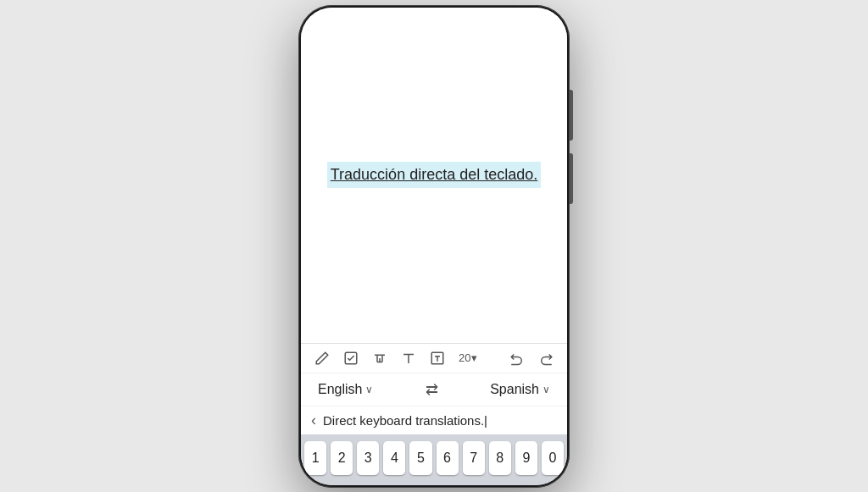  What do you see at coordinates (342, 458) in the screenshot?
I see `key-2: 2` at bounding box center [342, 458].